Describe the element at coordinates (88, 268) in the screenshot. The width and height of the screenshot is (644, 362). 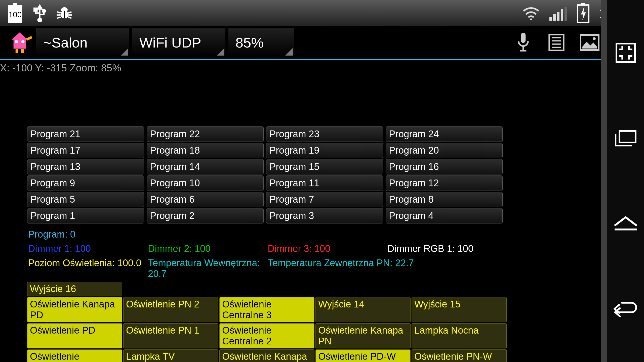
I see `light-level: Poziom Oświetlenia: 100.0` at that location.